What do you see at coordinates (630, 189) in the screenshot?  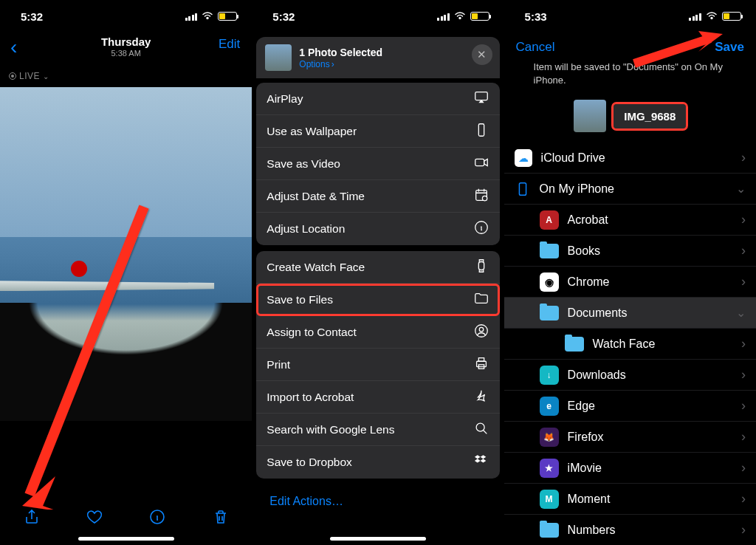 I see `on-my-iphone-row: On My iPhone ⌄` at bounding box center [630, 189].